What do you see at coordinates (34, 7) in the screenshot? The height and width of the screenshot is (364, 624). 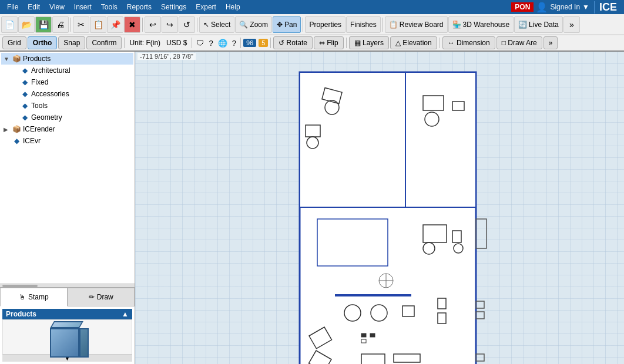 I see `menu-edit: Edit` at bounding box center [34, 7].